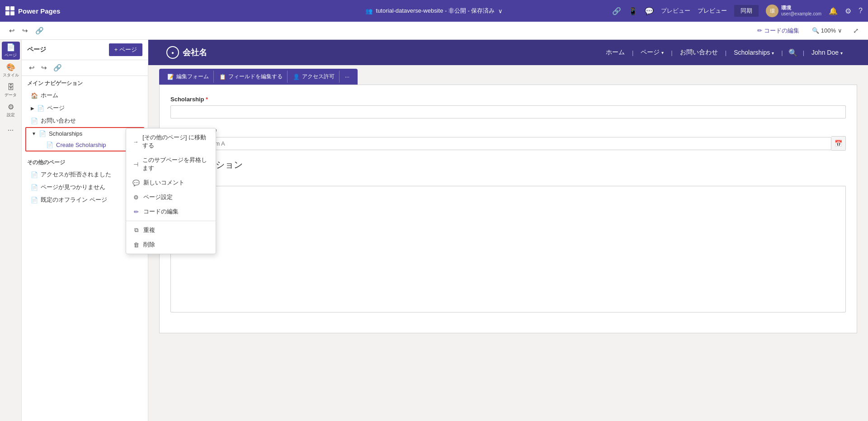 This screenshot has width=868, height=421. Describe the element at coordinates (508, 143) in the screenshot. I see `date-input-wrapper: 📅` at that location.